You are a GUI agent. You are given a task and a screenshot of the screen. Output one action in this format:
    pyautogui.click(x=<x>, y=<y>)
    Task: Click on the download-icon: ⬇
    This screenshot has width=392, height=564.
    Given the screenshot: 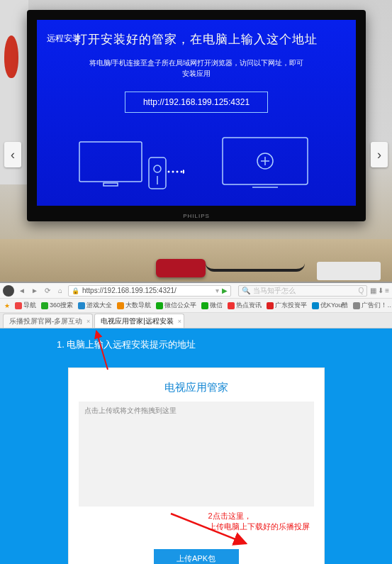 What is the action you would take?
    pyautogui.click(x=381, y=291)
    